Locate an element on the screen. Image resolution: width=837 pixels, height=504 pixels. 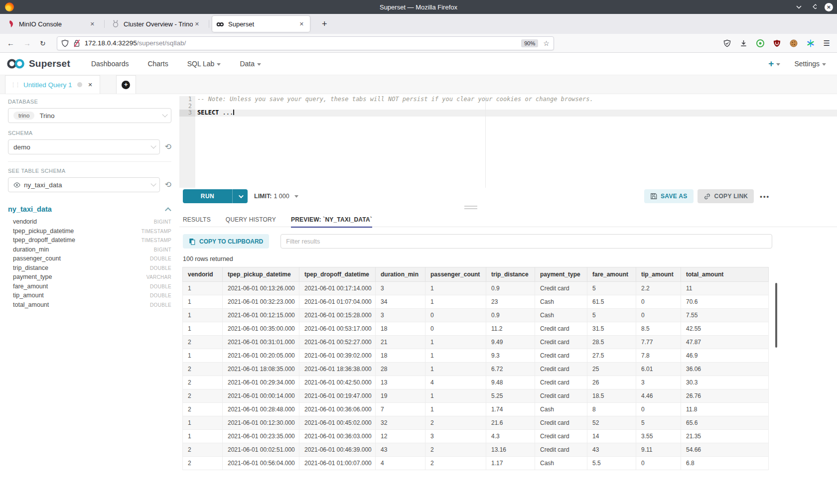
collapse-chevron-icon is located at coordinates (168, 210).